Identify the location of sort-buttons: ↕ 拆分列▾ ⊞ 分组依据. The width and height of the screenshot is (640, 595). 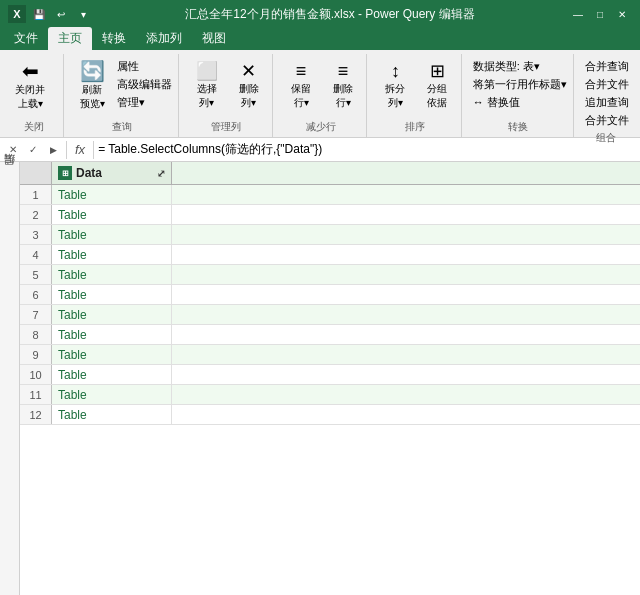
(414, 87).